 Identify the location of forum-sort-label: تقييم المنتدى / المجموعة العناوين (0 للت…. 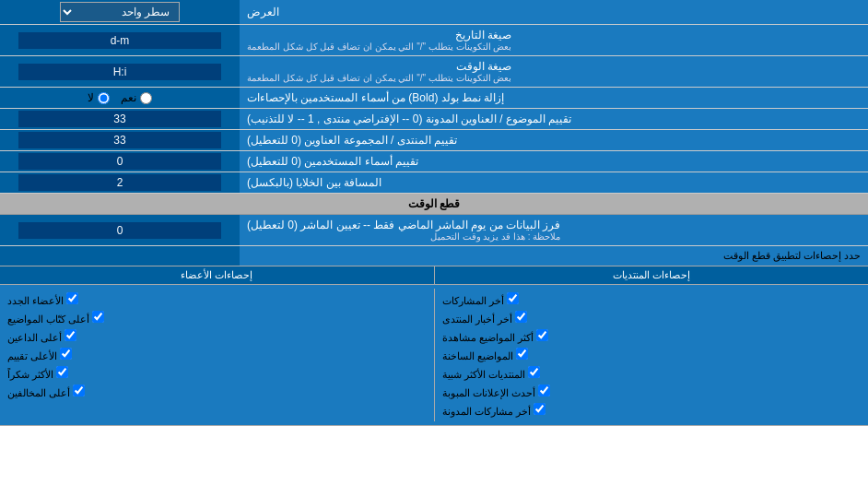
(554, 140).